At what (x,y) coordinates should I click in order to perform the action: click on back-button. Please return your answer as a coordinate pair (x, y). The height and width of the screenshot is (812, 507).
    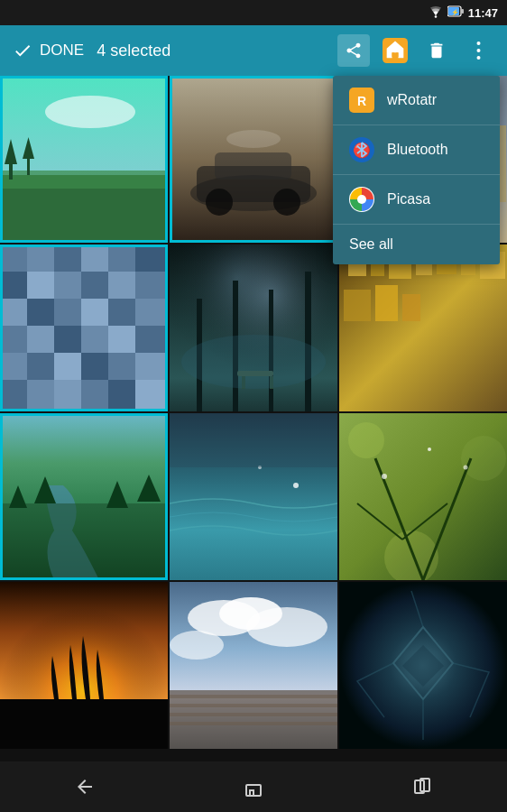
    Looking at the image, I should click on (85, 787).